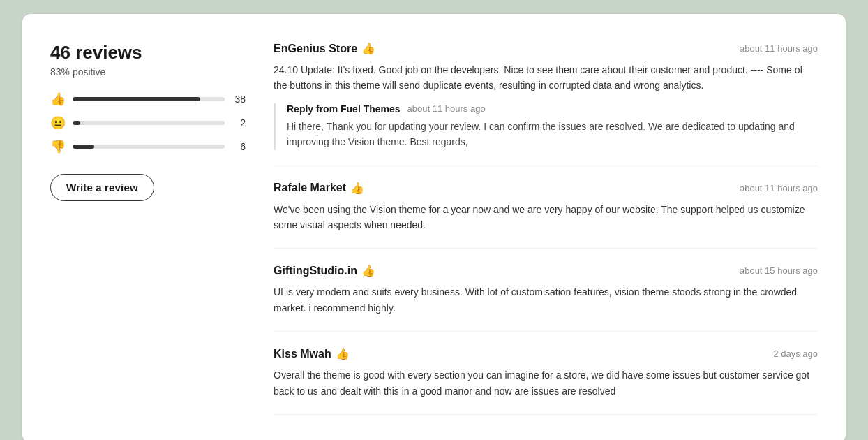 Image resolution: width=868 pixels, height=440 pixels. What do you see at coordinates (58, 147) in the screenshot?
I see `negative-icon: 👎` at bounding box center [58, 147].